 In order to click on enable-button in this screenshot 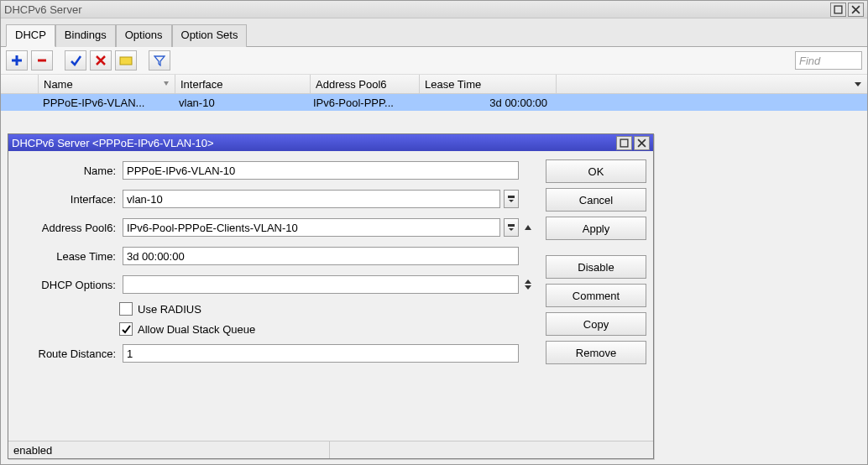, I will do `click(76, 60)`.